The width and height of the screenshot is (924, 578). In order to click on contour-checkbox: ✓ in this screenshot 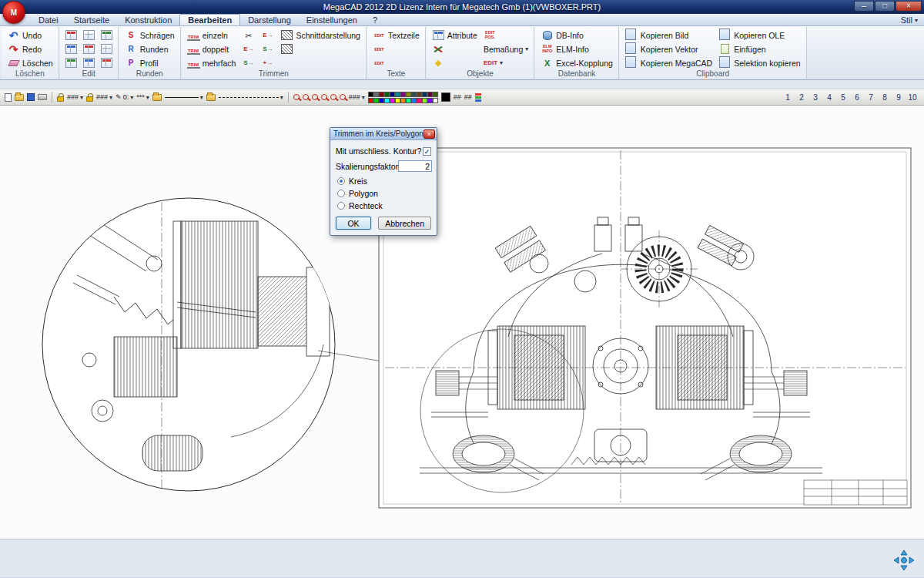, I will do `click(427, 151)`.